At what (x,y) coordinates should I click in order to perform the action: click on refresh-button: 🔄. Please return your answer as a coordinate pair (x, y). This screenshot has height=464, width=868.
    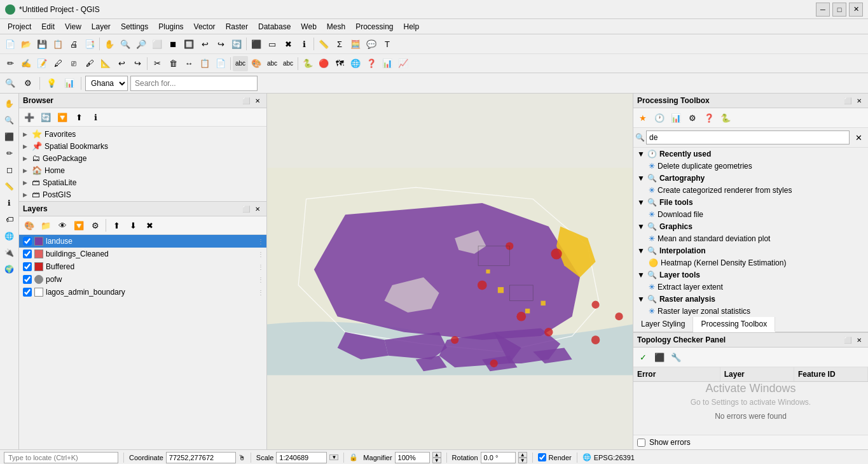
    Looking at the image, I should click on (237, 44).